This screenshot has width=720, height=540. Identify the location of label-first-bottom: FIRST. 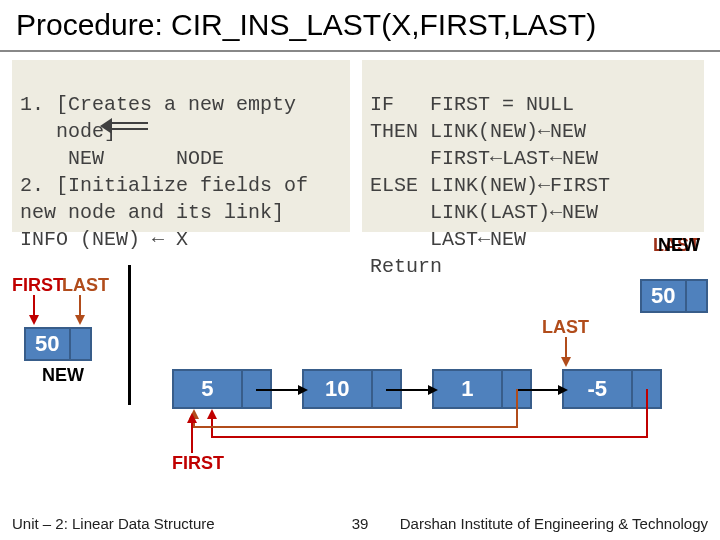
(198, 464).